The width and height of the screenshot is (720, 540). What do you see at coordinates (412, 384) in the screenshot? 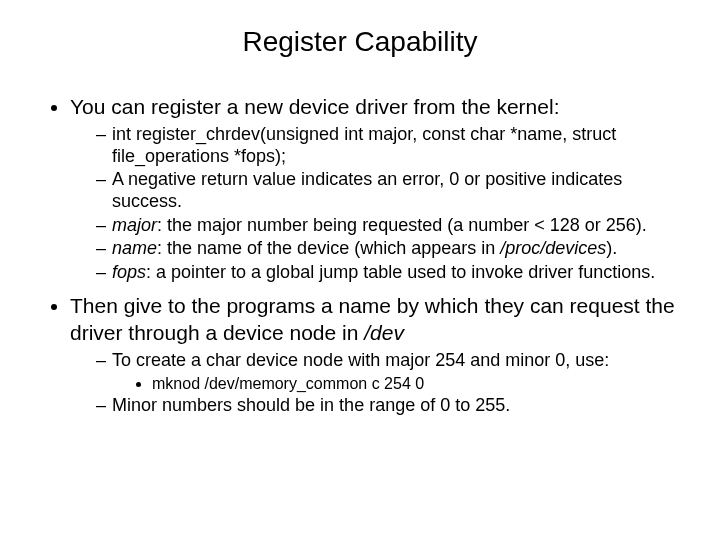
I see `bullet-list-level3: mknod /dev/memory_common c 254 0` at bounding box center [412, 384].